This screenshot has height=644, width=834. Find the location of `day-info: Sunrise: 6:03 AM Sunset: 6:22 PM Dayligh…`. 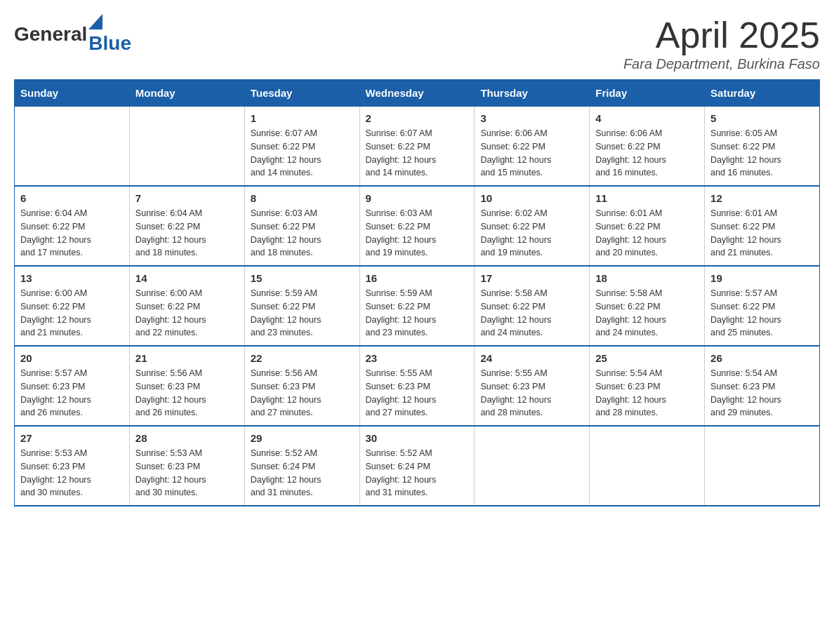

day-info: Sunrise: 6:03 AM Sunset: 6:22 PM Dayligh… is located at coordinates (302, 233).